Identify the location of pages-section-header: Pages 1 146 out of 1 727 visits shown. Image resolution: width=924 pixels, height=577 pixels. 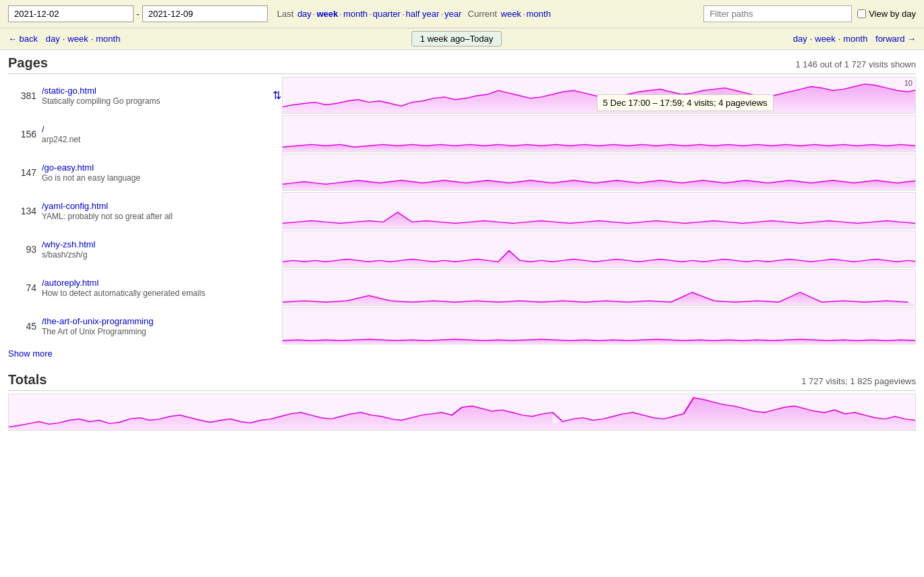
(462, 65).